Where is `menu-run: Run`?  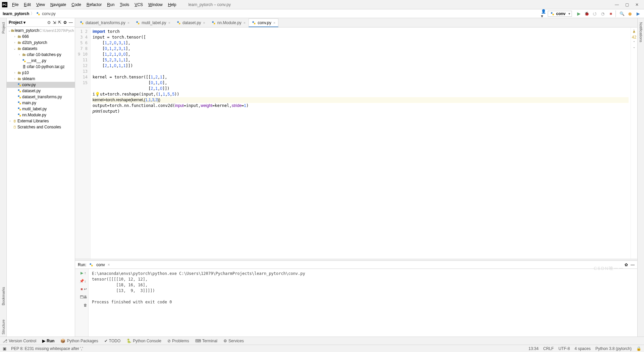 menu-run: Run is located at coordinates (111, 5).